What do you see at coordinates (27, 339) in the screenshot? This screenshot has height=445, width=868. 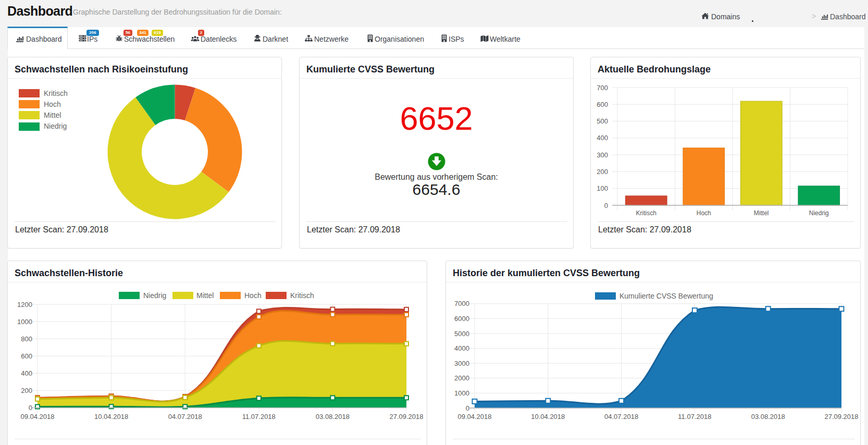 I see `svg-text: 800` at bounding box center [27, 339].